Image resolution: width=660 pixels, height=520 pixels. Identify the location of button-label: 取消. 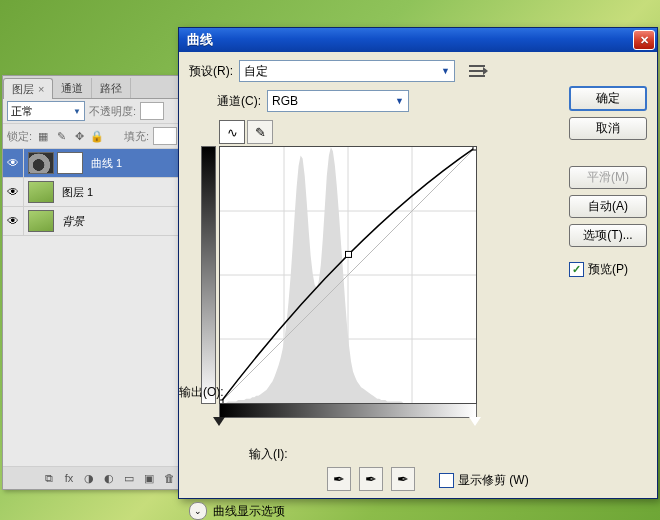
(608, 128).